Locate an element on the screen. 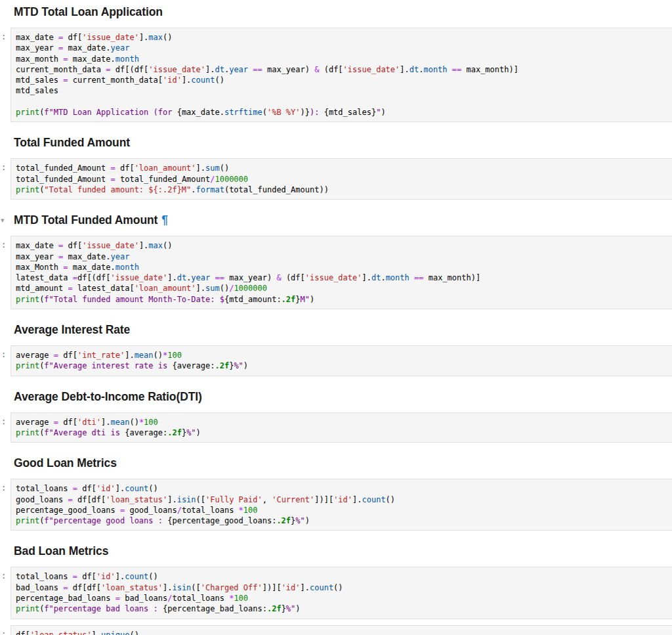 This screenshot has height=635, width=672. code-cell: :total_funded_Amount = df['loan_amount']… is located at coordinates (336, 179).